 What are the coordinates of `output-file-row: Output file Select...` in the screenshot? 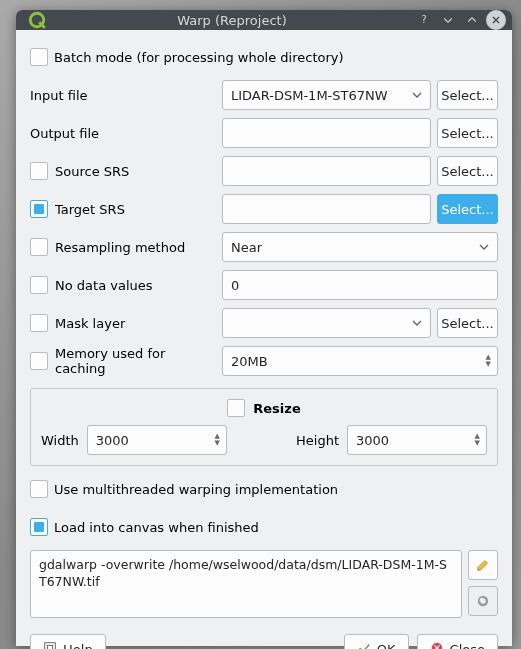 It's located at (264, 133).